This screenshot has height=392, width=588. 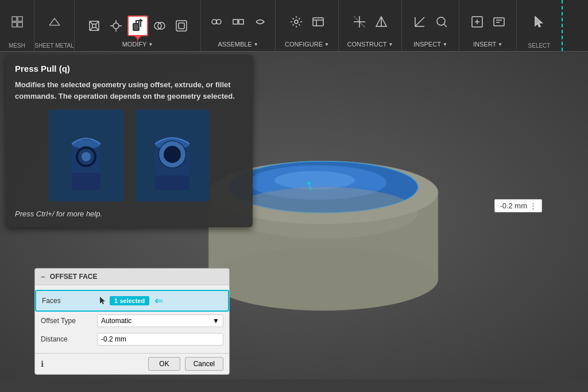 I want to click on press-pull-icon: ↑, so click(x=138, y=26).